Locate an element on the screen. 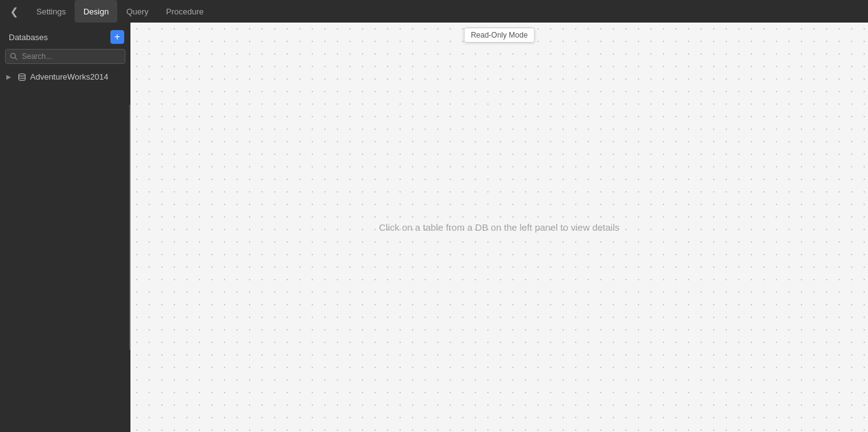 Image resolution: width=868 pixels, height=432 pixels. add-database-button: + is located at coordinates (117, 37).